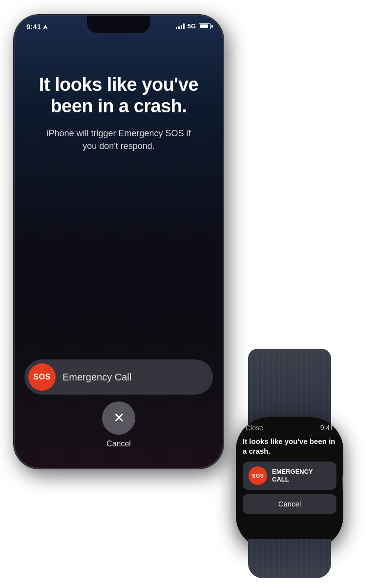 This screenshot has height=588, width=376. Describe the element at coordinates (204, 26) in the screenshot. I see `battery-fill` at that location.